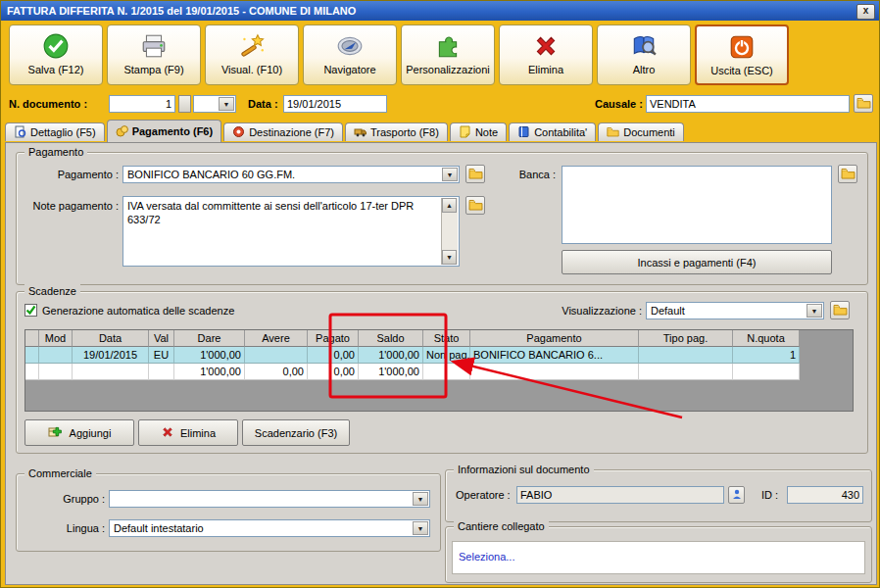 This screenshot has width=880, height=588. What do you see at coordinates (766, 339) in the screenshot?
I see `col-header: N.quota` at bounding box center [766, 339].